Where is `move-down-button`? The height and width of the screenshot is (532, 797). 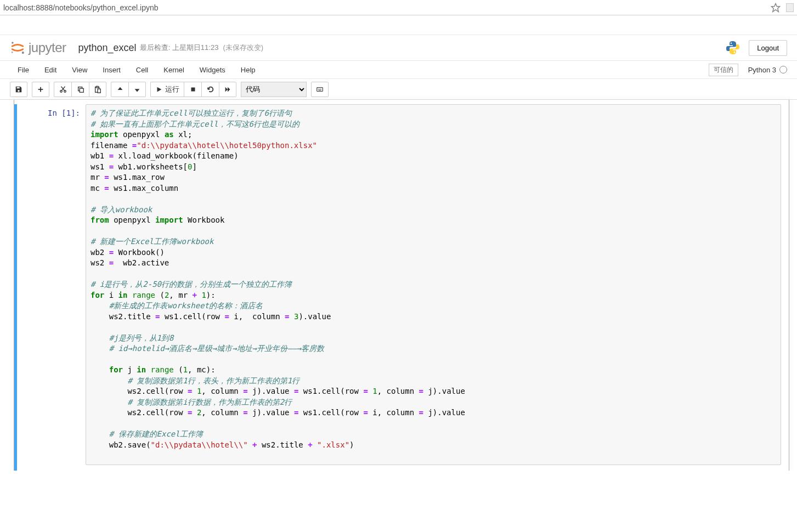
move-down-button is located at coordinates (137, 89).